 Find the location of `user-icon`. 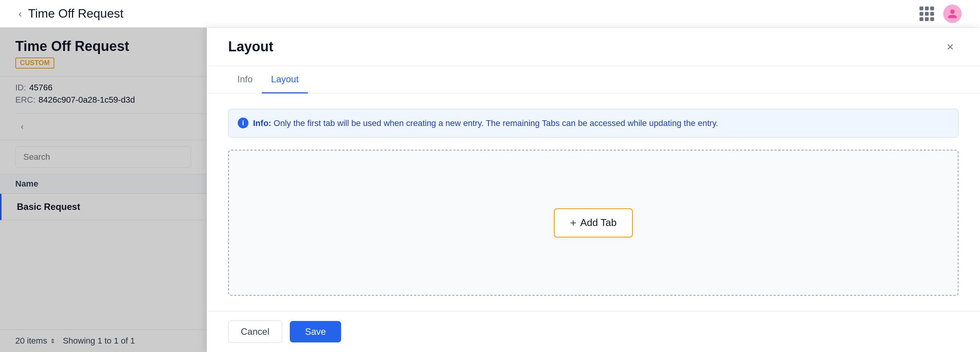

user-icon is located at coordinates (952, 14).